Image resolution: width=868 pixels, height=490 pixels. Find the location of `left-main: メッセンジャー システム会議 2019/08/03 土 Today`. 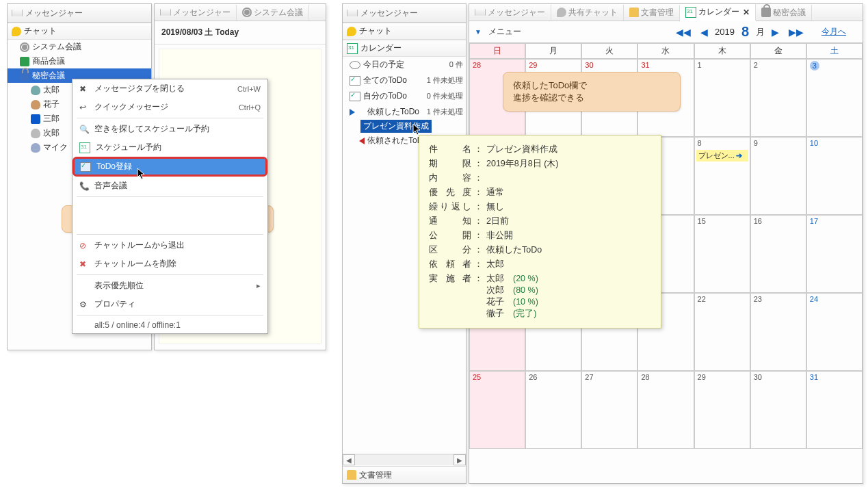

left-main: メッセンジャー システム会議 2019/08/03 土 Today is located at coordinates (240, 8).